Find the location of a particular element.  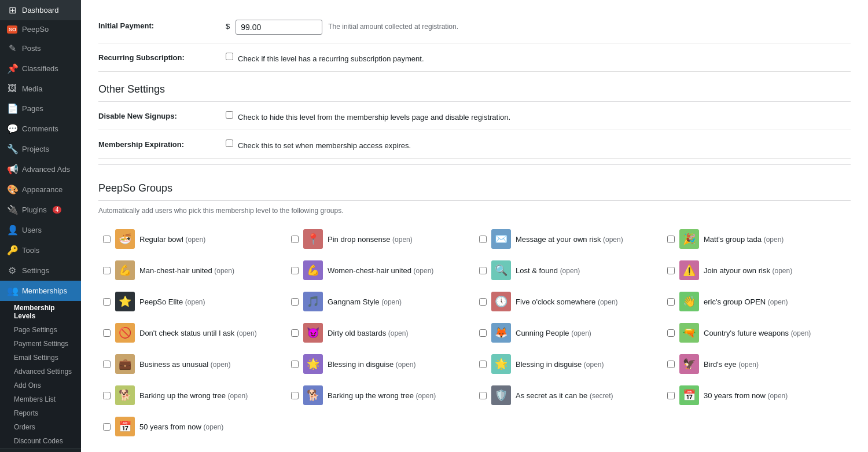

initial-payment-input is located at coordinates (279, 27).